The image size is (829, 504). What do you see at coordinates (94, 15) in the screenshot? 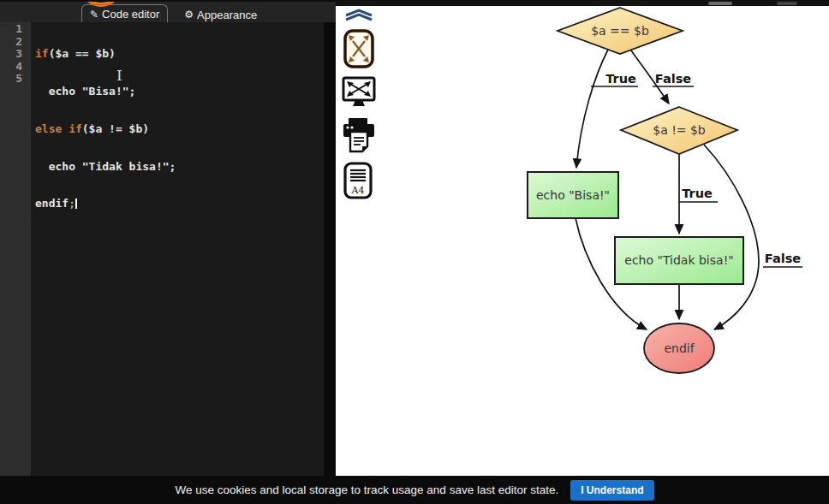
I see `pencil-icon: ✎` at bounding box center [94, 15].